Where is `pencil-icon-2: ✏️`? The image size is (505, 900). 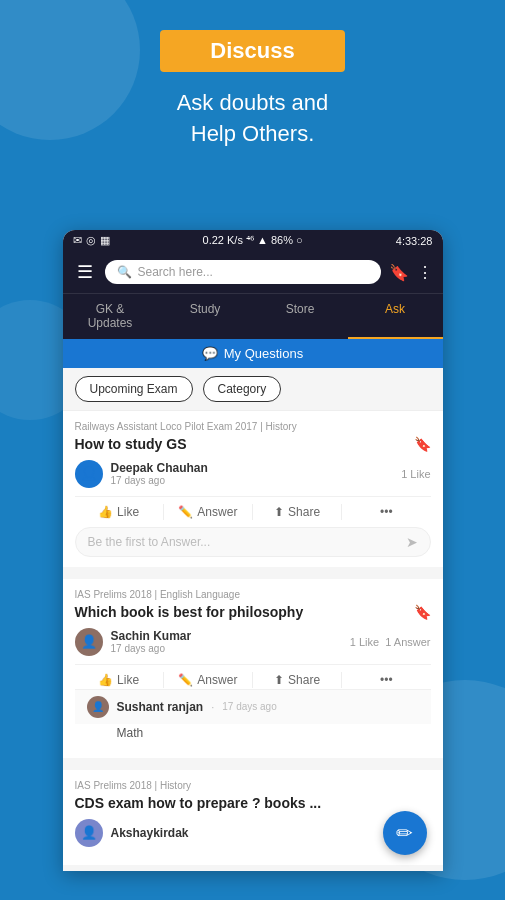
pencil-icon-2: ✏️ is located at coordinates (186, 680).